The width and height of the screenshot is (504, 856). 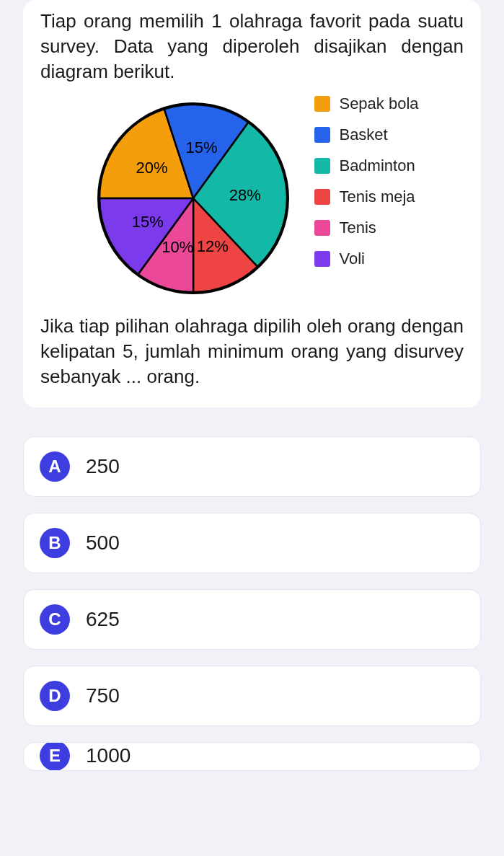 What do you see at coordinates (376, 197) in the screenshot?
I see `legend-label: Tenis meja` at bounding box center [376, 197].